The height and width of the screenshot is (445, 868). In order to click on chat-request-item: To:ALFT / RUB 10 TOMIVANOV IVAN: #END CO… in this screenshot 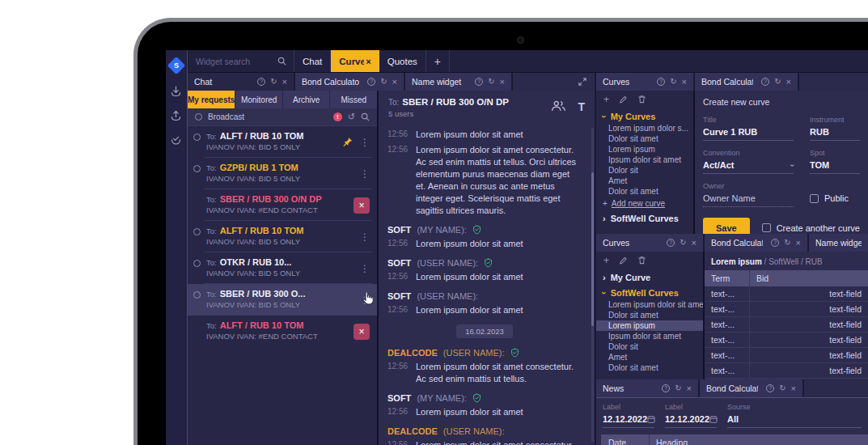, I will do `click(282, 332)`.